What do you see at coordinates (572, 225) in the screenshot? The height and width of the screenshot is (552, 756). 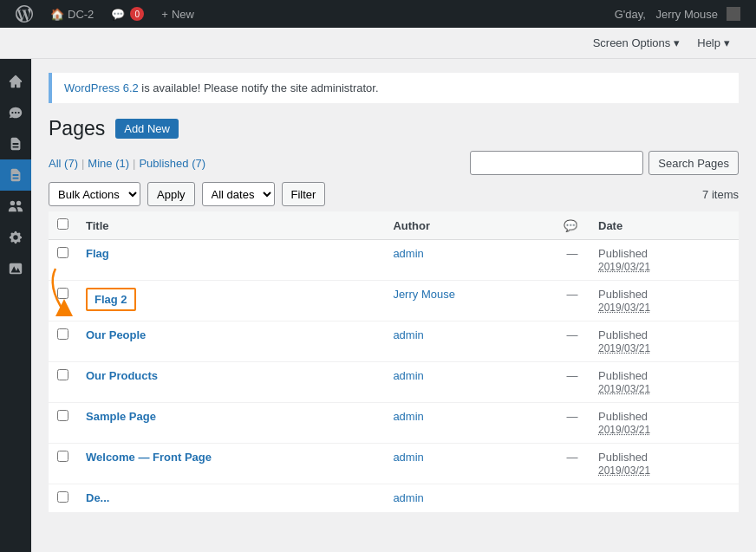 I see `comments-header: 💬` at bounding box center [572, 225].